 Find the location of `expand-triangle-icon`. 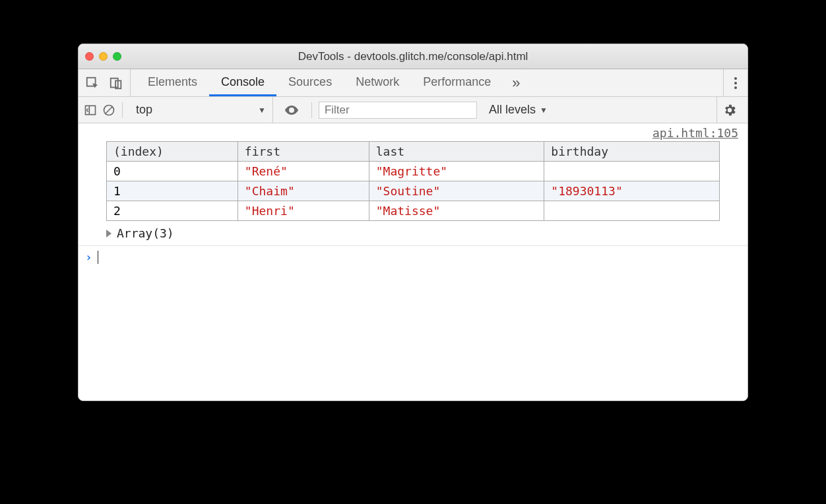

expand-triangle-icon is located at coordinates (109, 234).